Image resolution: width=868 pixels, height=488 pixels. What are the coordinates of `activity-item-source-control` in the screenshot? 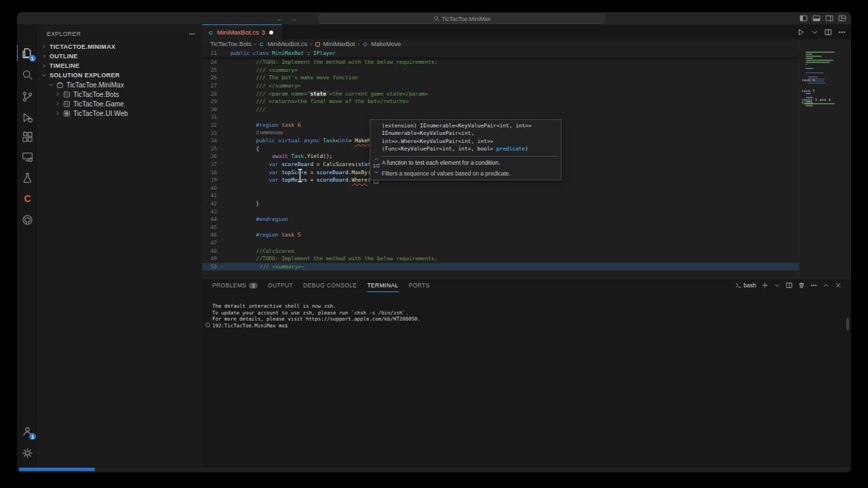 It's located at (27, 96).